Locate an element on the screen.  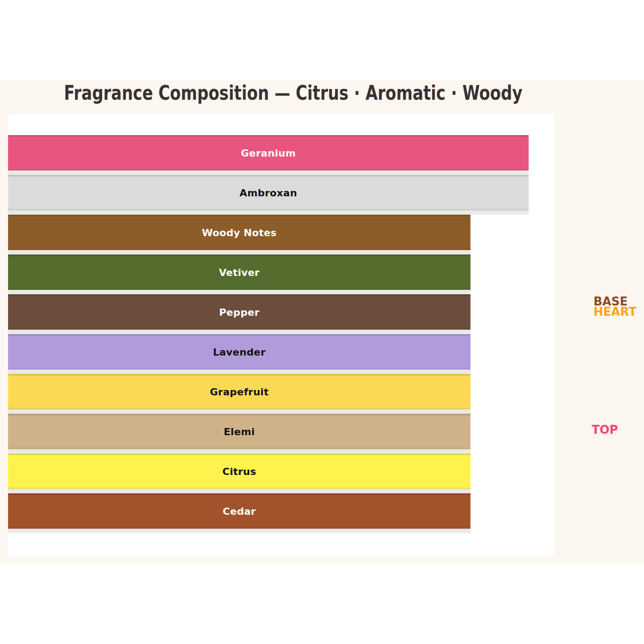
bar-cedar: Cedar is located at coordinates (239, 511).